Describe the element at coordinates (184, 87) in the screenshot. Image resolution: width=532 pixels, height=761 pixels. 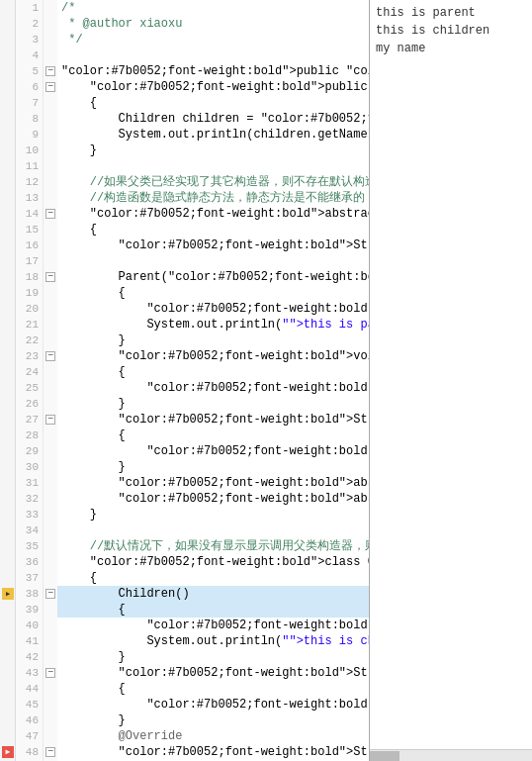
I see `code-row: 6− "color:#7b0052;font-weight:bold">publ…` at that location.